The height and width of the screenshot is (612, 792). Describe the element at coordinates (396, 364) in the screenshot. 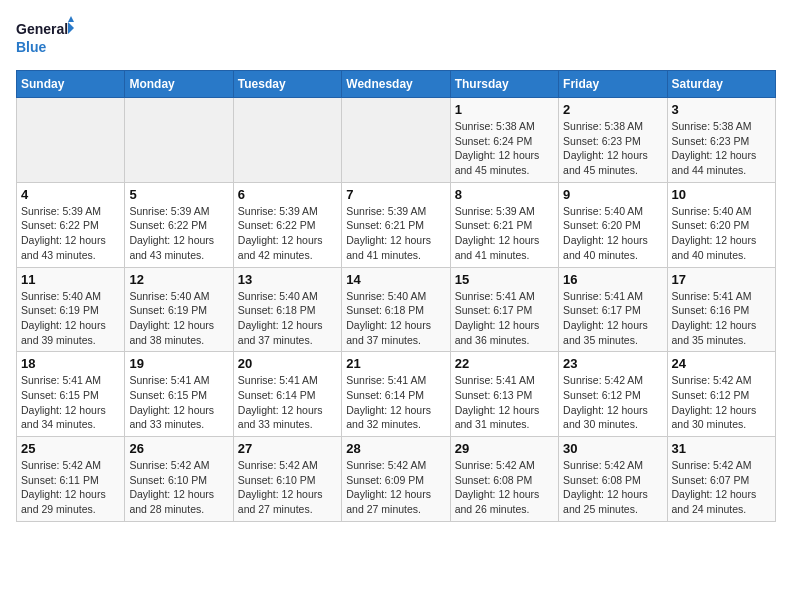

I see `day-number: 21` at that location.